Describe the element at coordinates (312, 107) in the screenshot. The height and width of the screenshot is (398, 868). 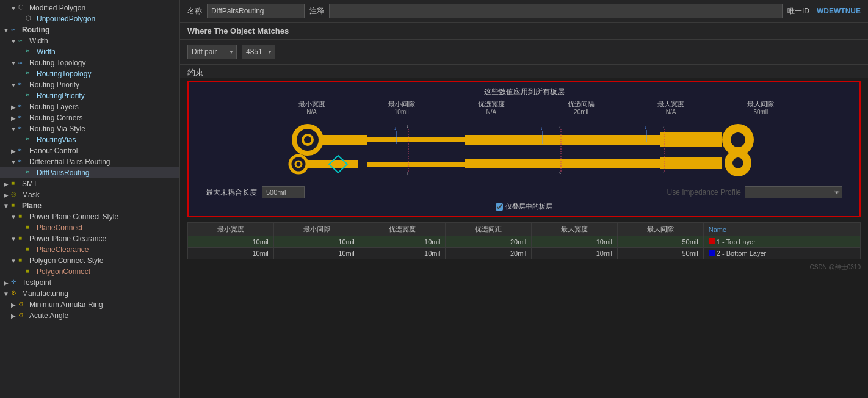
I see `col-min-width: 最小宽度 N/A` at that location.